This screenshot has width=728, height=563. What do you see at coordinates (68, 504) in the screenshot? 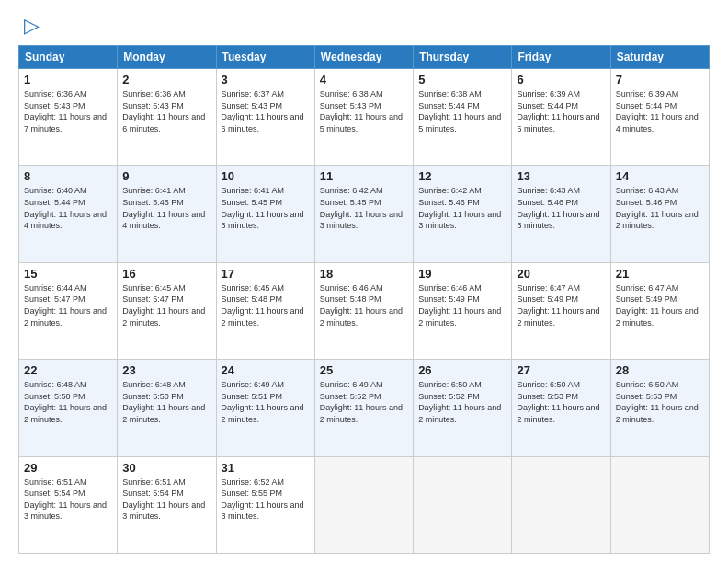
I see `calendar-cell: 29Sunrise: 6:51 AMSunset: 5:54 PMDayligh…` at bounding box center [68, 504].